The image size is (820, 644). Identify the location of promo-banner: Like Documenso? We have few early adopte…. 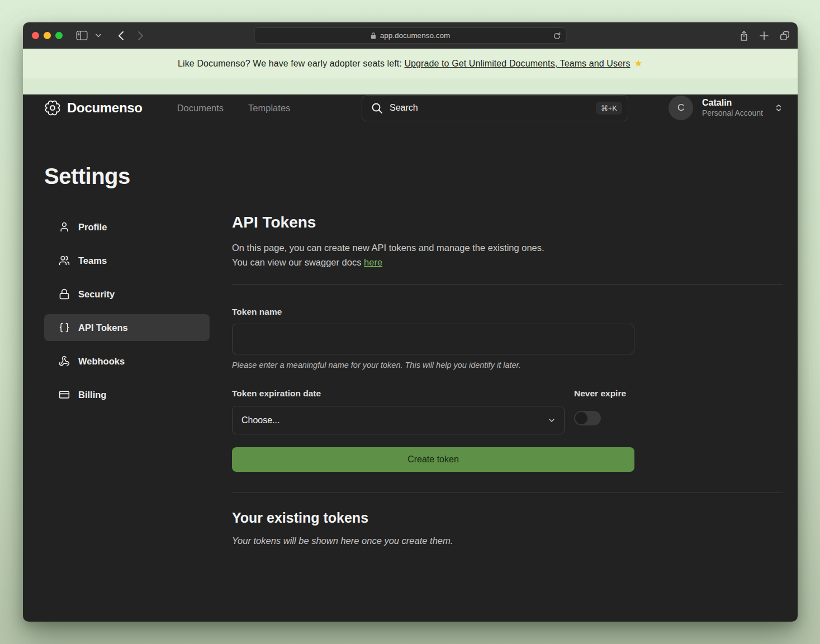
(410, 64).